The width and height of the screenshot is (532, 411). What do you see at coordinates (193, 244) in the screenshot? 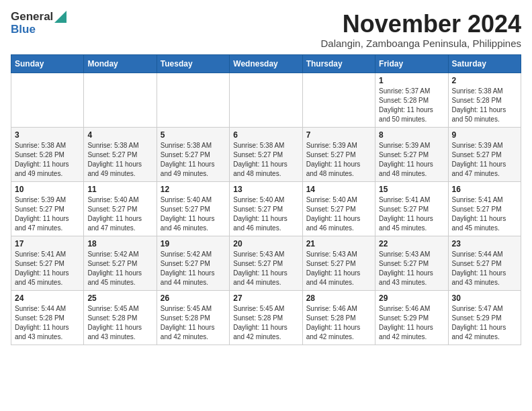
I see `day-number: 19` at bounding box center [193, 244].